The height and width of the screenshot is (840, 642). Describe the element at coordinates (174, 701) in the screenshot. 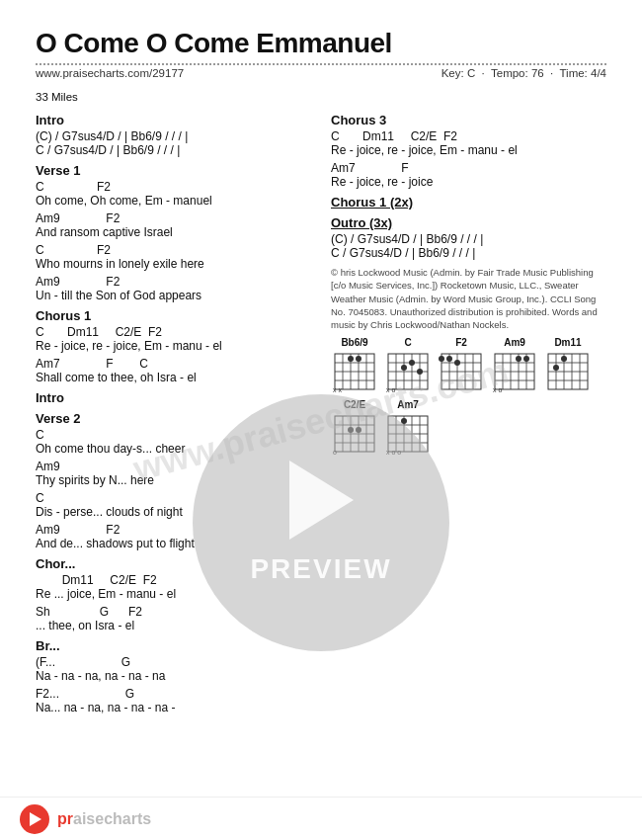

I see `br-g2: F2... G Na... na - na, na - na - na -` at that location.